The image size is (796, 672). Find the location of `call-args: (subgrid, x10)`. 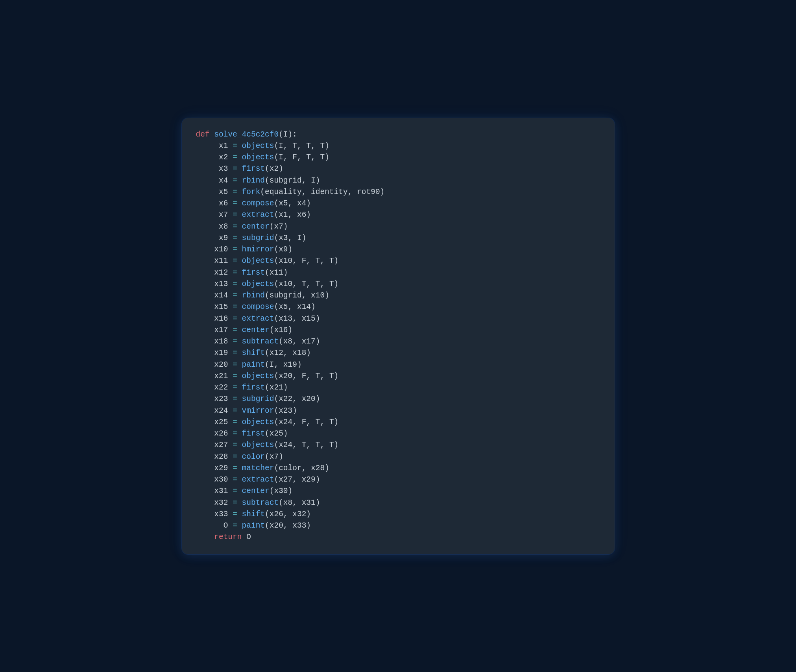

call-args: (subgrid, x10) is located at coordinates (297, 295).